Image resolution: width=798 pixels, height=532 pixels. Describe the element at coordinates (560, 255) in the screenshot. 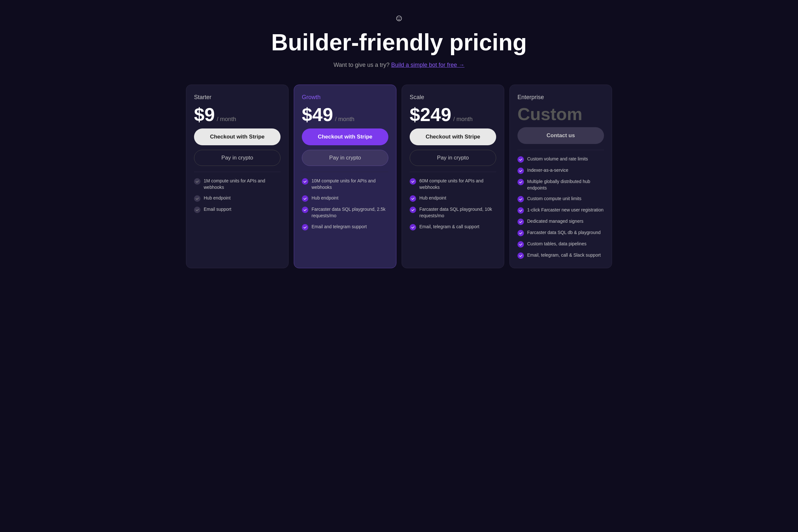

I see `feature-item: Email, telegram, call & Slack support` at that location.